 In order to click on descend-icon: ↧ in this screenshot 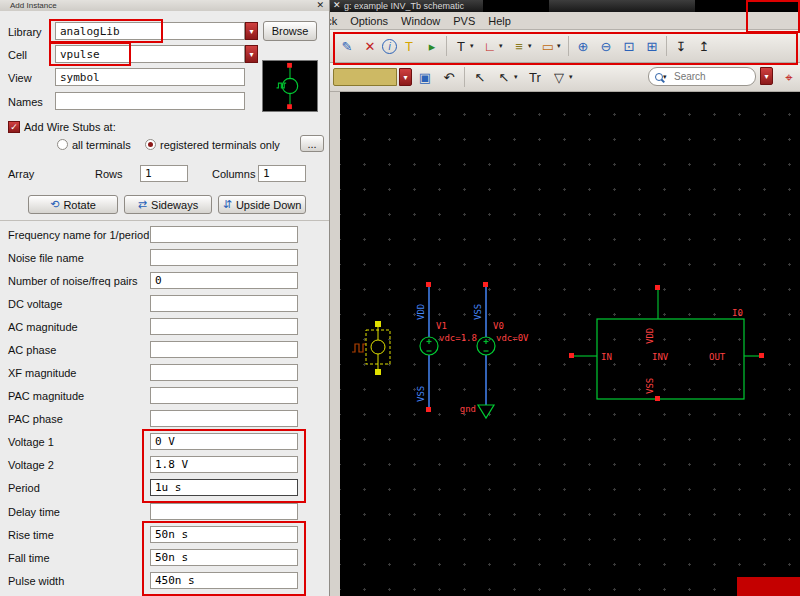, I will do `click(681, 46)`.